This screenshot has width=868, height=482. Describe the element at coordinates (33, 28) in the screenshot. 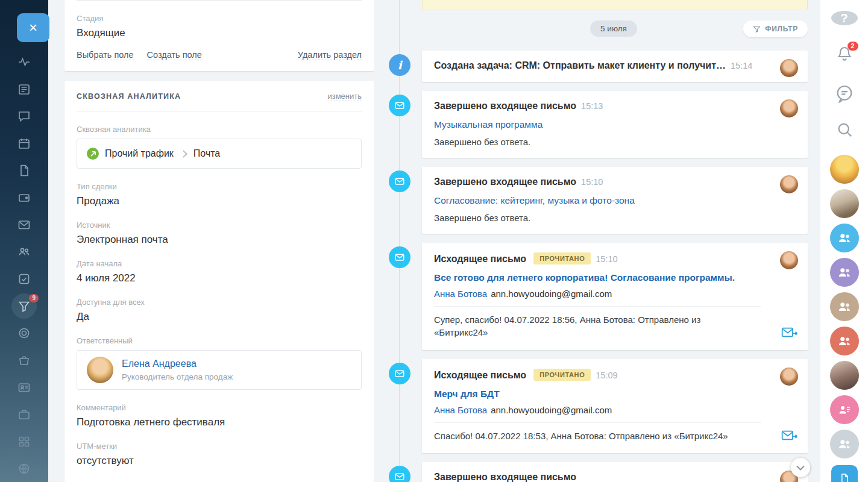

I see `close-icon: ×` at that location.